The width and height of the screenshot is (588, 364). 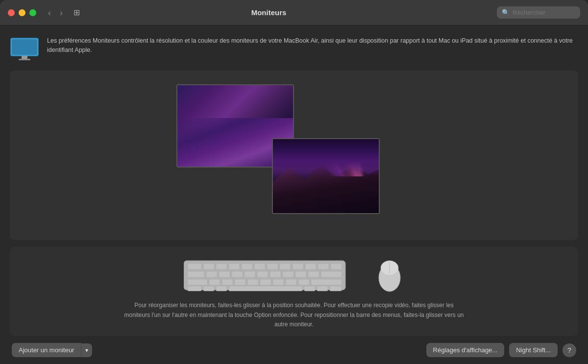 What do you see at coordinates (569, 350) in the screenshot?
I see `help-button: ?` at bounding box center [569, 350].